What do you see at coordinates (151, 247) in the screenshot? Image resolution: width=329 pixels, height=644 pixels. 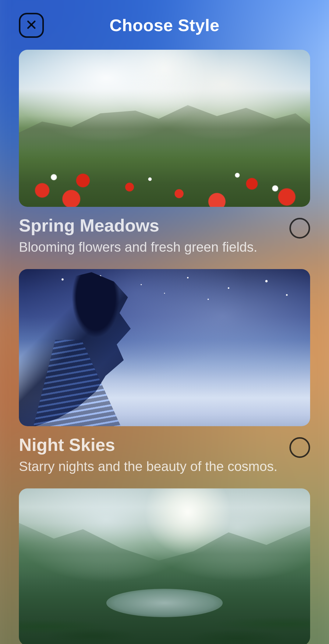 I see `style-description: Blooming flowers and fresh green fields.` at bounding box center [151, 247].